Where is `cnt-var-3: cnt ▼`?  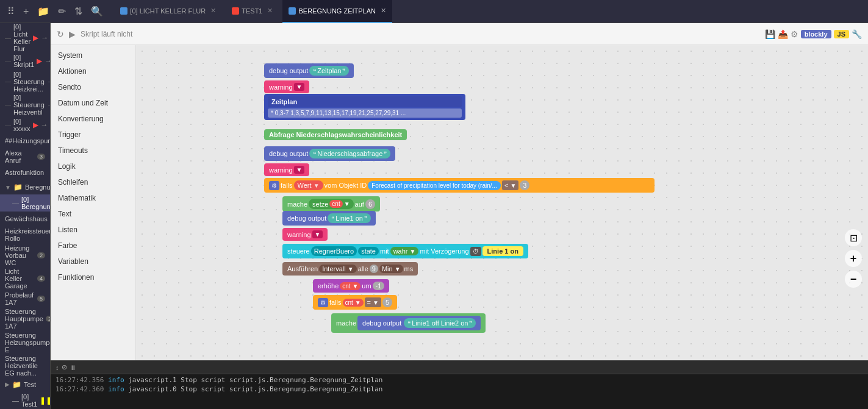
cnt-var-3: cnt ▼ is located at coordinates (353, 302).